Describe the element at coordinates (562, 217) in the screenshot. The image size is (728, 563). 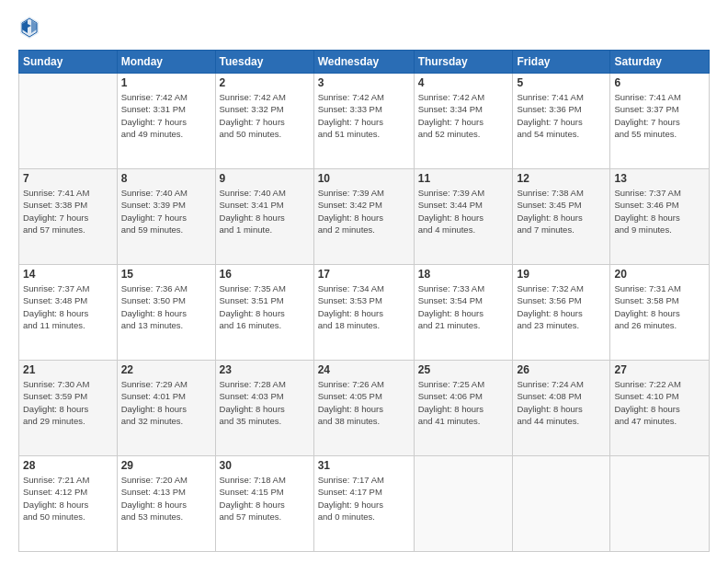
I see `calendar-cell: 12Sunrise: 7:38 AM Sunset: 3:45 PM Dayli…` at that location.